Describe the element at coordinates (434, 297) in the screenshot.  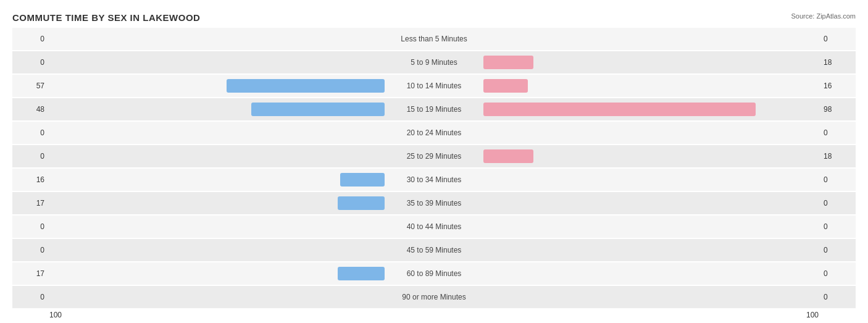
I see `bars-section: 90 or more Minutes` at that location.